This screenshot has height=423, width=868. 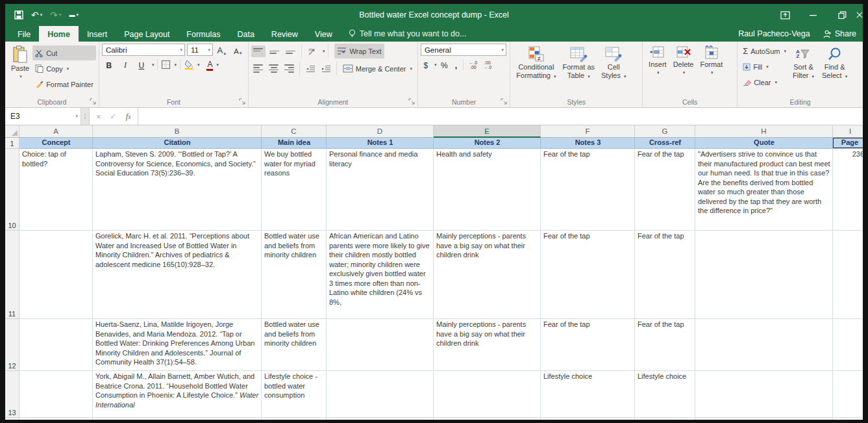 What do you see at coordinates (380, 143) in the screenshot?
I see `cell-D1: Notes 1` at bounding box center [380, 143].